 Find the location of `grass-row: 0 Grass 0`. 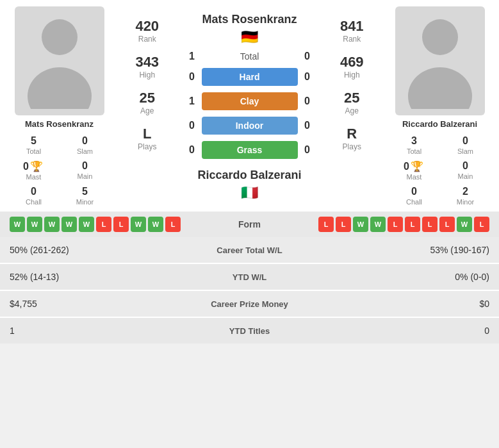

grass-row: 0 Grass 0 is located at coordinates (250, 150).